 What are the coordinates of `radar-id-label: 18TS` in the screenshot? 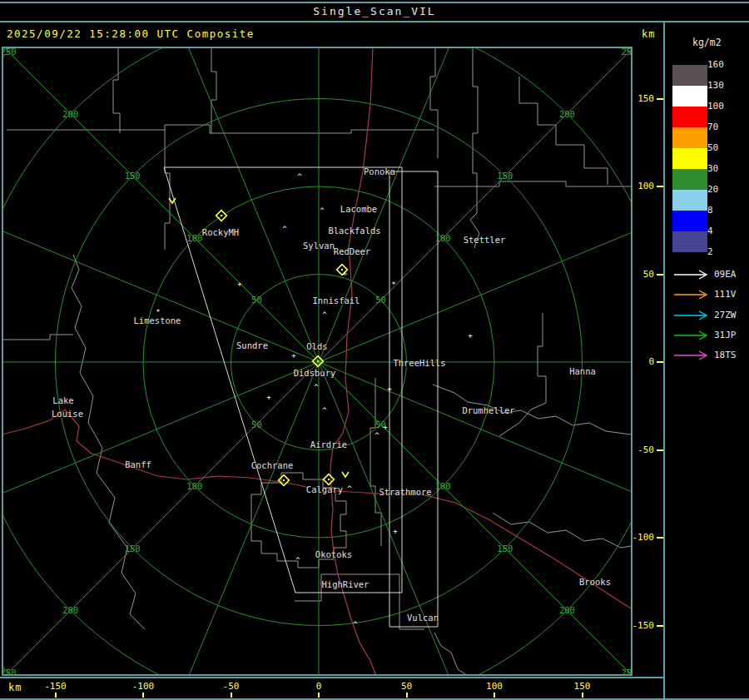 It's located at (726, 355).